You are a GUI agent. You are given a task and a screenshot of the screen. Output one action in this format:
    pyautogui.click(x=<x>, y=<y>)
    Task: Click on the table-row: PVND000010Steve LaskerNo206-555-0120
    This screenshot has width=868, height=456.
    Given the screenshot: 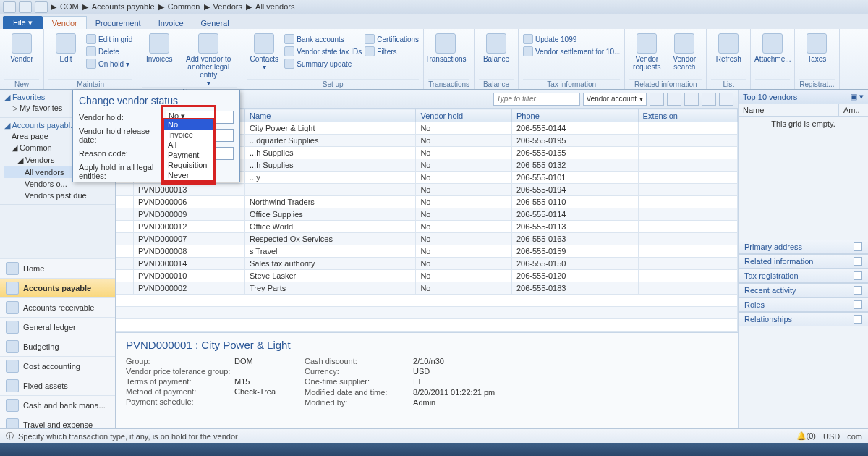 What is the action you would take?
    pyautogui.click(x=427, y=276)
    